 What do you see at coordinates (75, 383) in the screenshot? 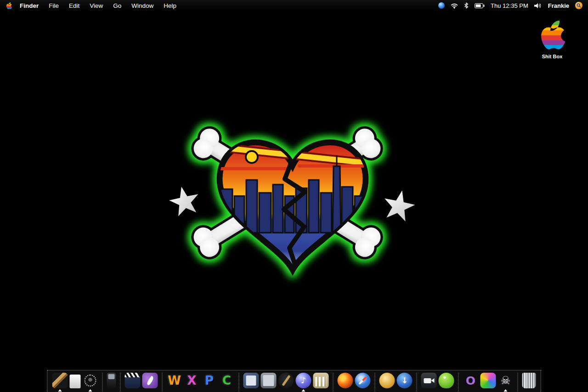
I see `dock-item-notes` at bounding box center [75, 383].